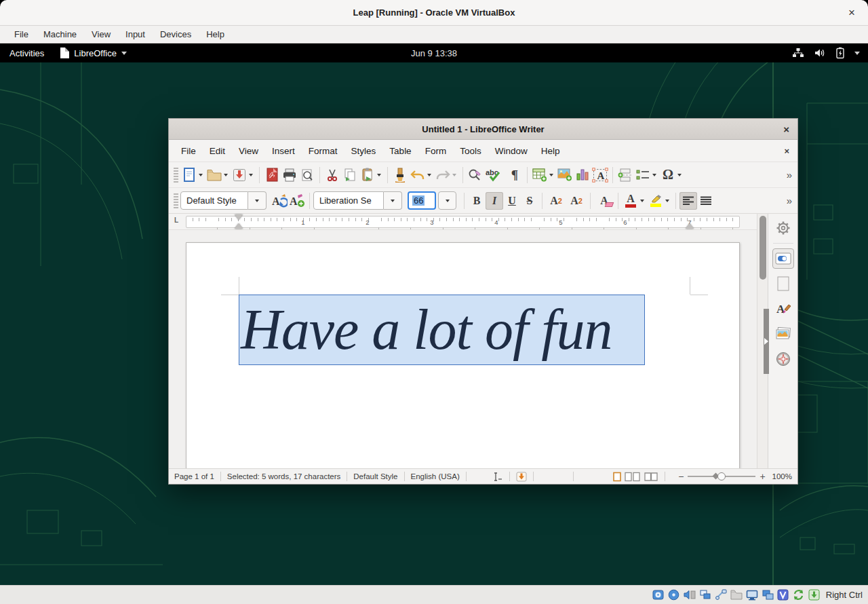 This screenshot has height=604, width=868. What do you see at coordinates (477, 201) in the screenshot?
I see `bold-button: B` at bounding box center [477, 201].